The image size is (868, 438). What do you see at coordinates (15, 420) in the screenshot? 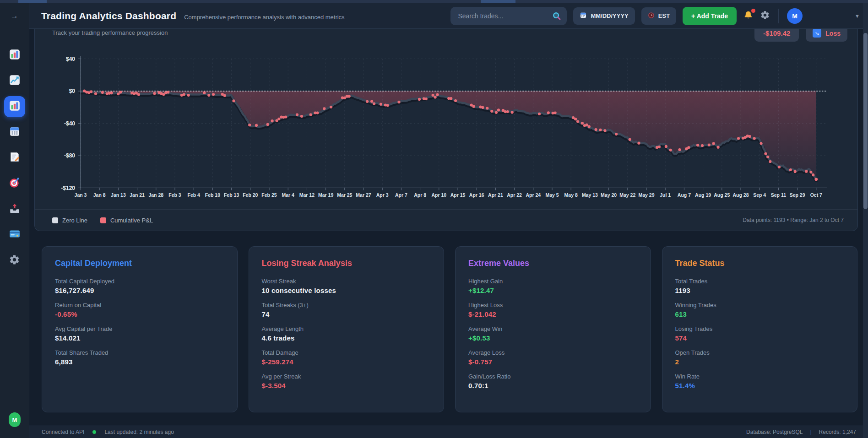
I see `sidebar-bottom-avatar: M` at bounding box center [15, 420].